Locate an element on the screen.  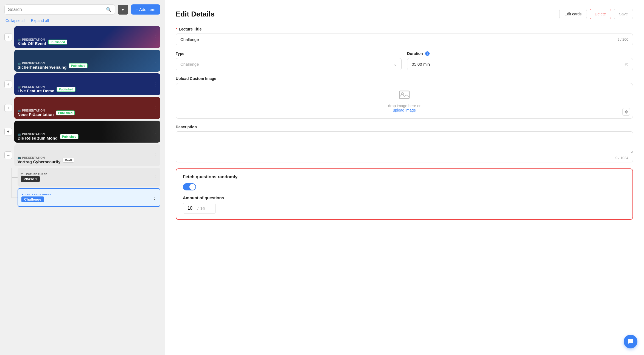
sub-item-challenge: ✖ CHALLENGE PHASE Challenge ⋮ is located at coordinates (89, 198).